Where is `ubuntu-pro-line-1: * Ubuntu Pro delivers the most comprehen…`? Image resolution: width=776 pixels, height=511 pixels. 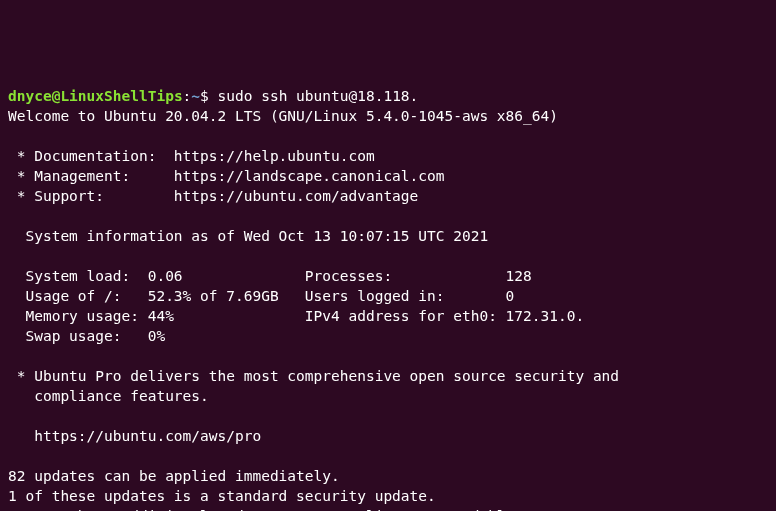 ubuntu-pro-line-1: * Ubuntu Pro delivers the most comprehen… is located at coordinates (314, 376).